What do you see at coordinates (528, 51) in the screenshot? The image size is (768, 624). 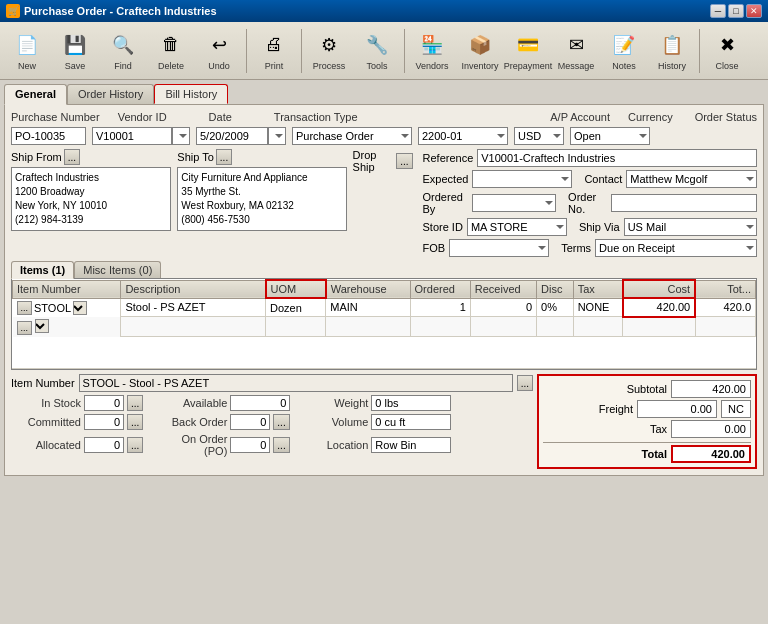 I see `prepayment-button: 💳 Prepayment` at bounding box center [528, 51].